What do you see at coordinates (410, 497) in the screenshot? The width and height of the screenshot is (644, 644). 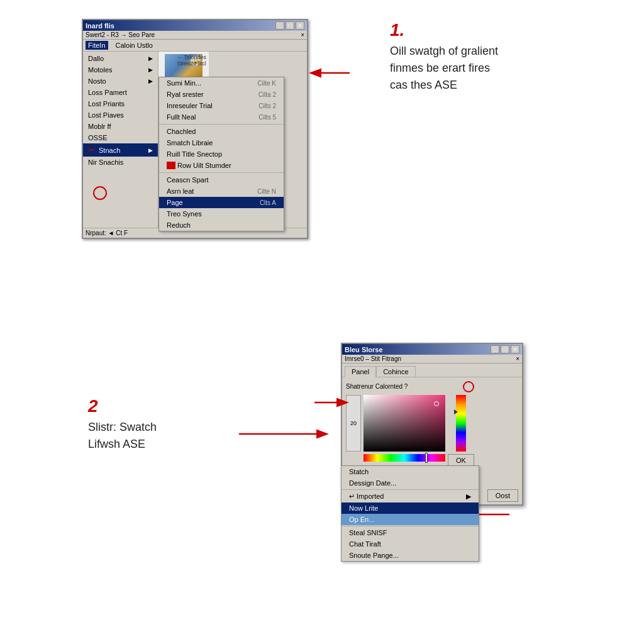 I see `cdropdown-imported: ↵ Imported ▶` at bounding box center [410, 497].